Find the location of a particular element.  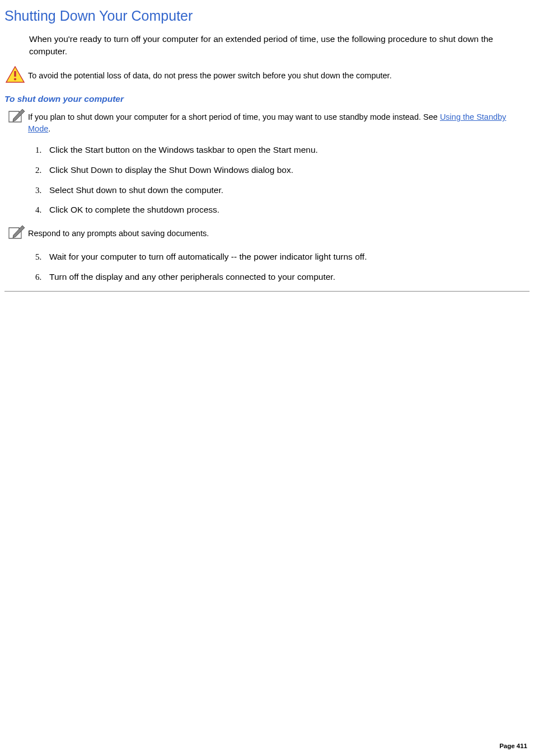

list-item: 2. Click Shut Down to display the Shut D… is located at coordinates (282, 170).